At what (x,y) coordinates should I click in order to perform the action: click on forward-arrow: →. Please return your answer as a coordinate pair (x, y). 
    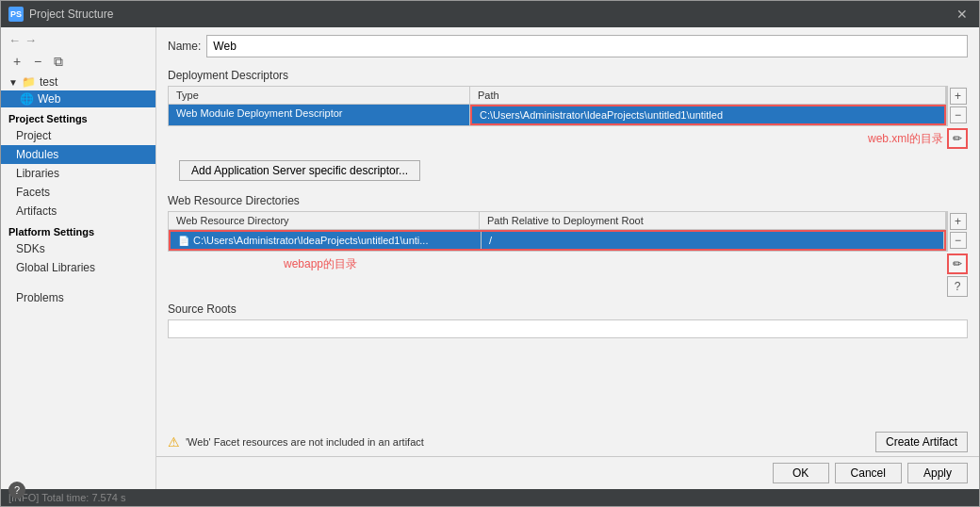
    Looking at the image, I should click on (30, 40).